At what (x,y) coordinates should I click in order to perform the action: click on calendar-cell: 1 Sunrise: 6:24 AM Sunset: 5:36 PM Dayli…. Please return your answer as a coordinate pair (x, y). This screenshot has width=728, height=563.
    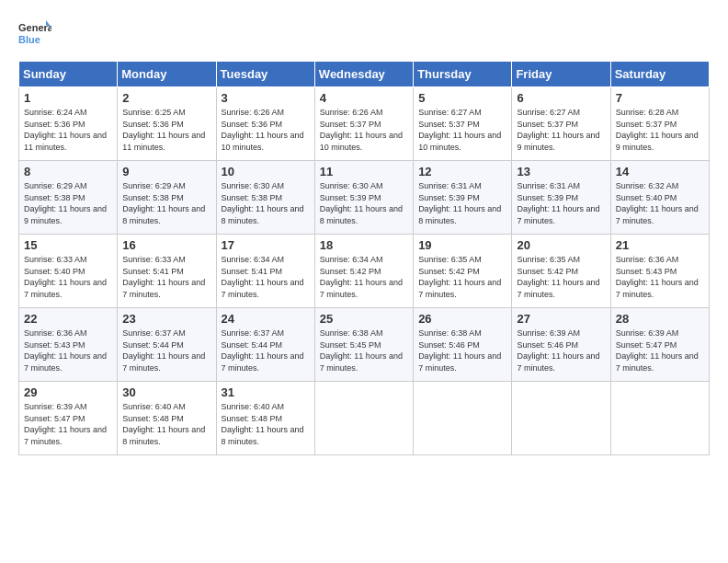
    Looking at the image, I should click on (68, 124).